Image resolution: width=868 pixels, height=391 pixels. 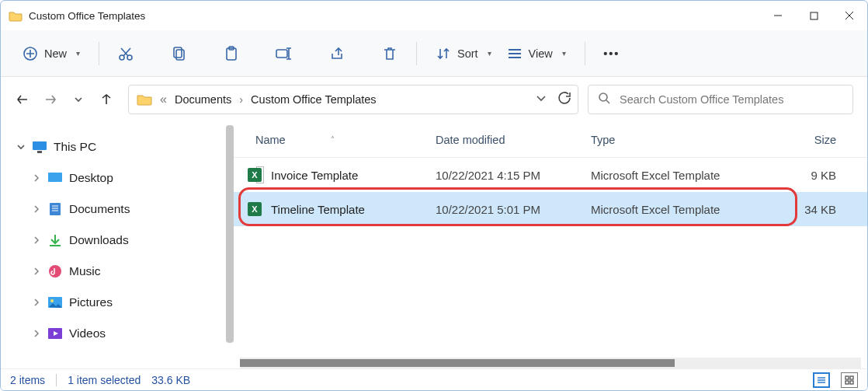 What do you see at coordinates (394, 16) in the screenshot?
I see `window-title: Custom Office Templates` at bounding box center [394, 16].